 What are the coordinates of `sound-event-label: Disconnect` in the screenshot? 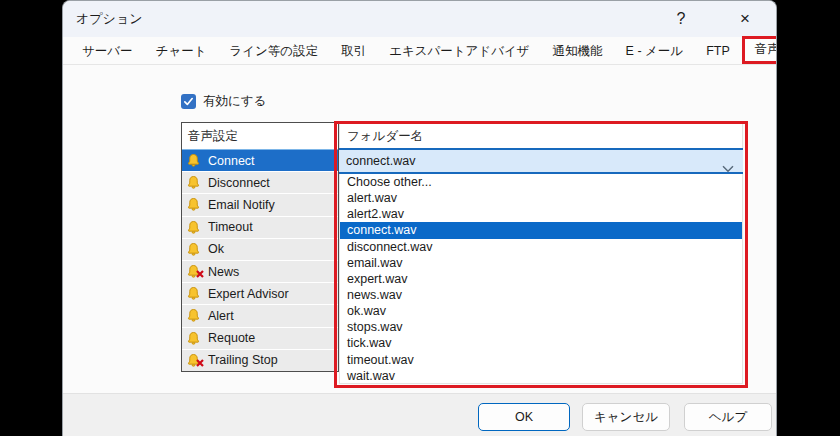 It's located at (239, 183).